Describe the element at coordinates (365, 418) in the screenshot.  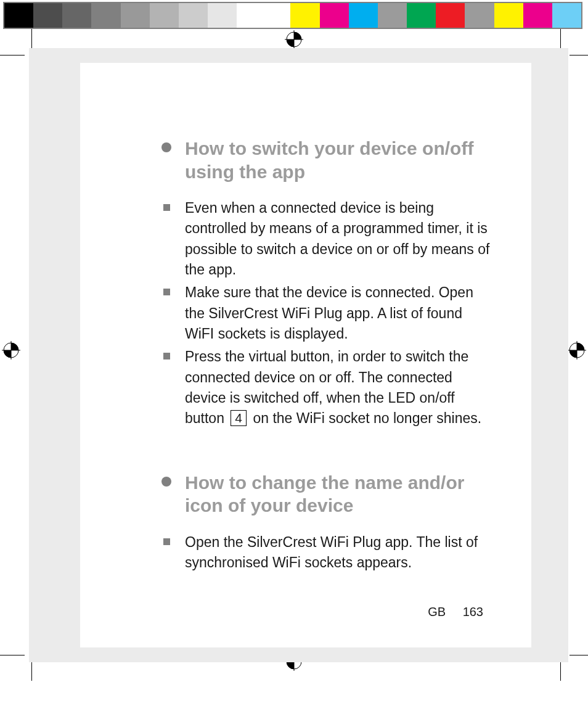
I see `list-item-text: on the WiFi socket no longer shines.` at that location.